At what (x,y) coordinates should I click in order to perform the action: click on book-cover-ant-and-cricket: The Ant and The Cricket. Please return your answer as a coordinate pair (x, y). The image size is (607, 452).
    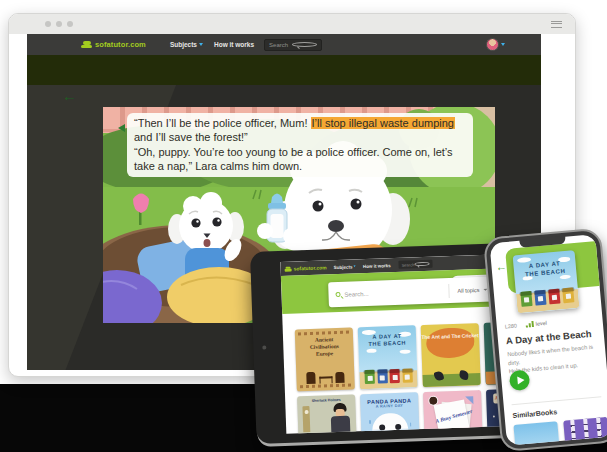
    Looking at the image, I should click on (451, 355).